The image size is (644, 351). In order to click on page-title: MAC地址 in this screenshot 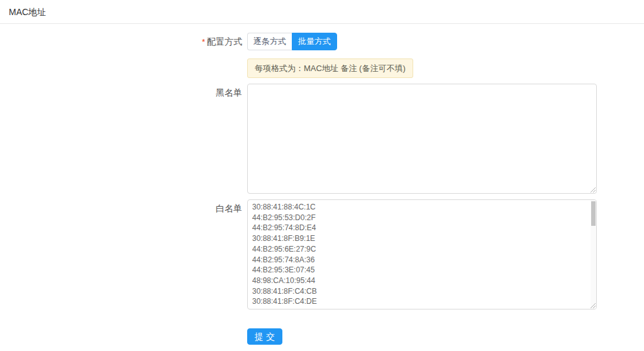, I will do `click(326, 12)`.